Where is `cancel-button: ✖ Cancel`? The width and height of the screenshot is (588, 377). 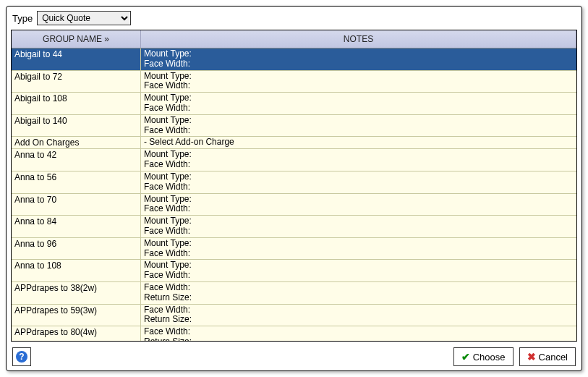
cancel-button: ✖ Cancel is located at coordinates (547, 357).